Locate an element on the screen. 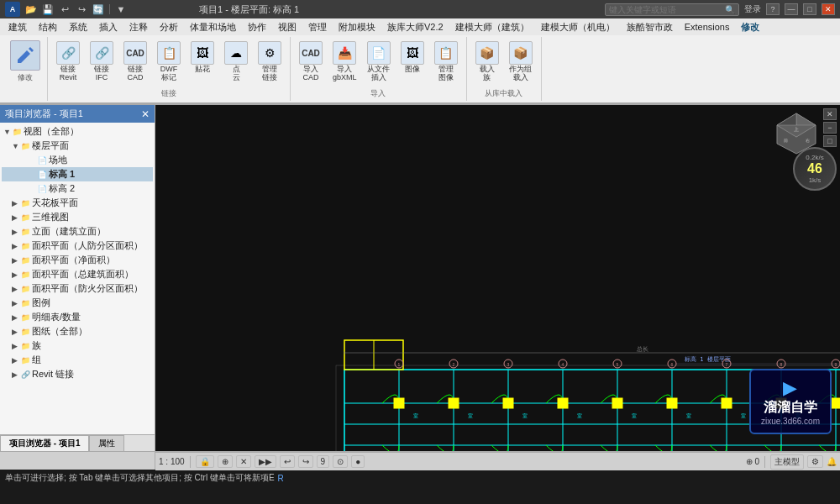  tree-item-3d: ▶ 📁 三维视图 is located at coordinates (77, 217).